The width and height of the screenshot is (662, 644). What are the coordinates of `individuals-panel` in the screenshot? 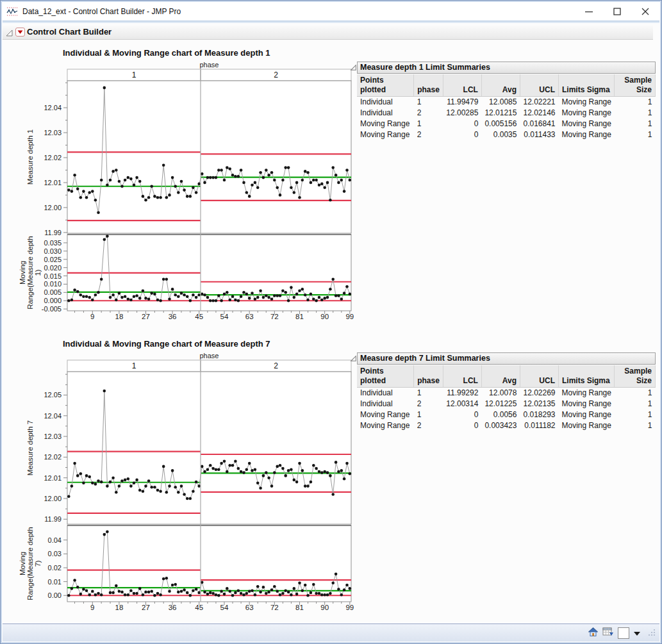 It's located at (209, 157).